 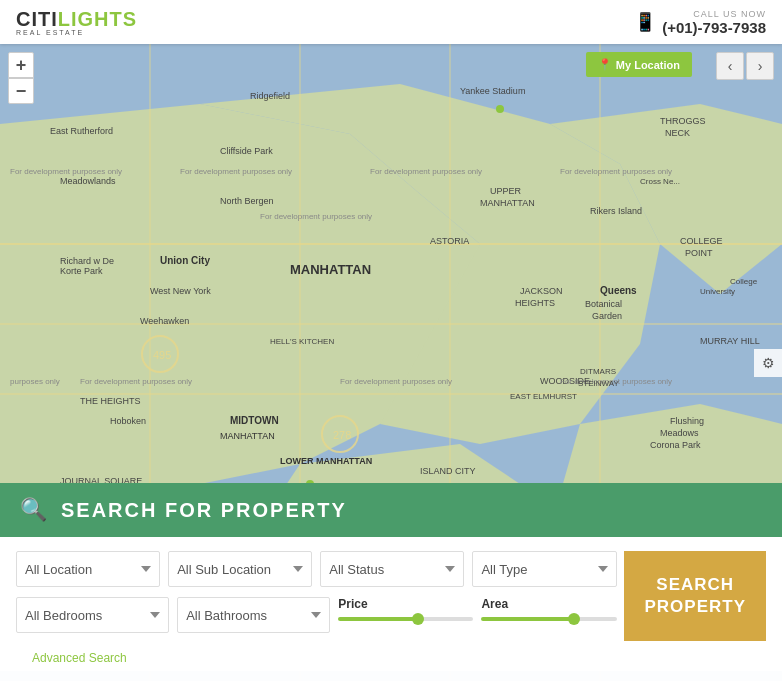 What do you see at coordinates (648, 65) in the screenshot?
I see `my-location-label: My Location` at bounding box center [648, 65].